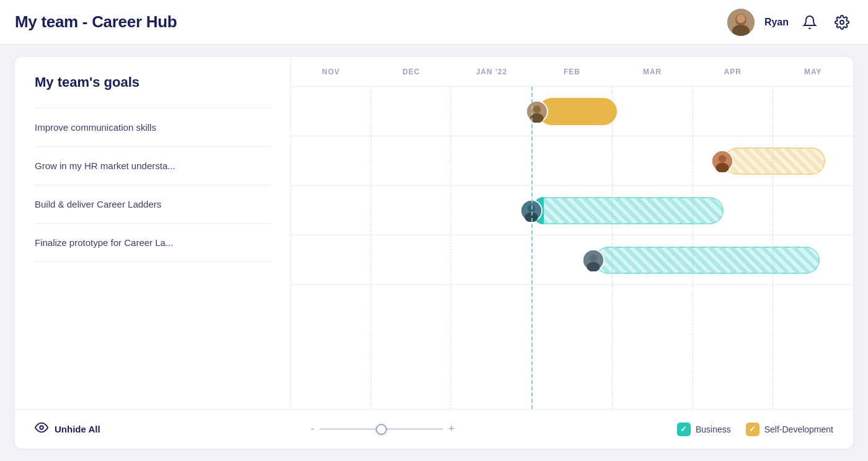 The height and width of the screenshot is (461, 868). What do you see at coordinates (381, 429) in the screenshot?
I see `zoom-thumb` at bounding box center [381, 429].